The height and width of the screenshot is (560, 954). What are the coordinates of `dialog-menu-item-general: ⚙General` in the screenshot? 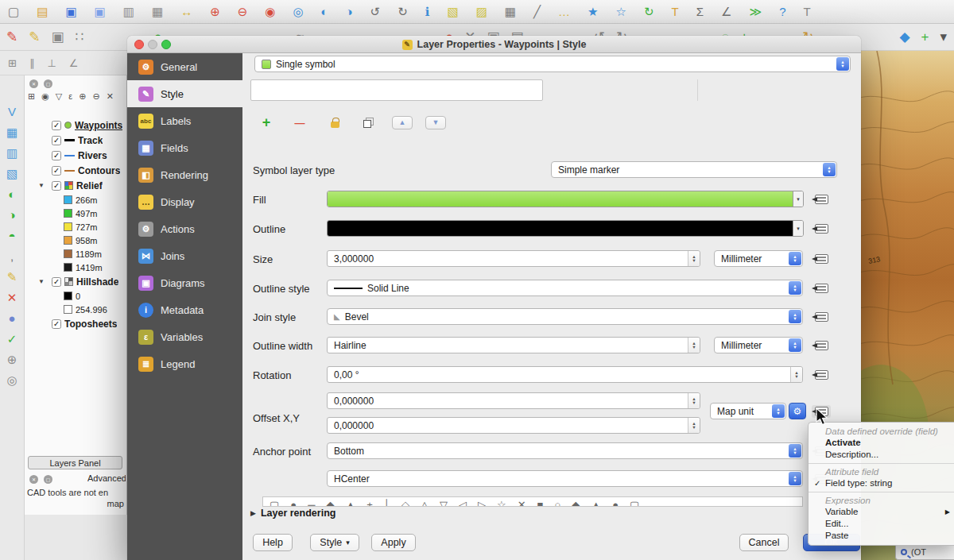 It's located at (184, 67).